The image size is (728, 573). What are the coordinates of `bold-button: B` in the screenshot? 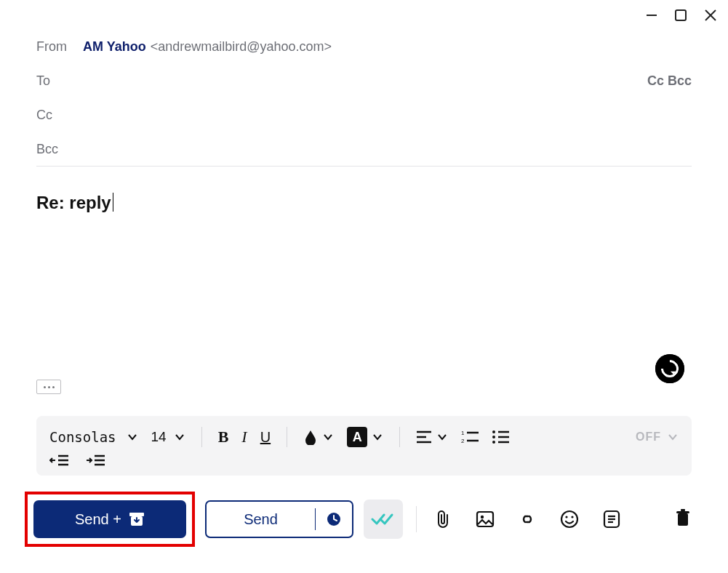 It's located at (224, 437).